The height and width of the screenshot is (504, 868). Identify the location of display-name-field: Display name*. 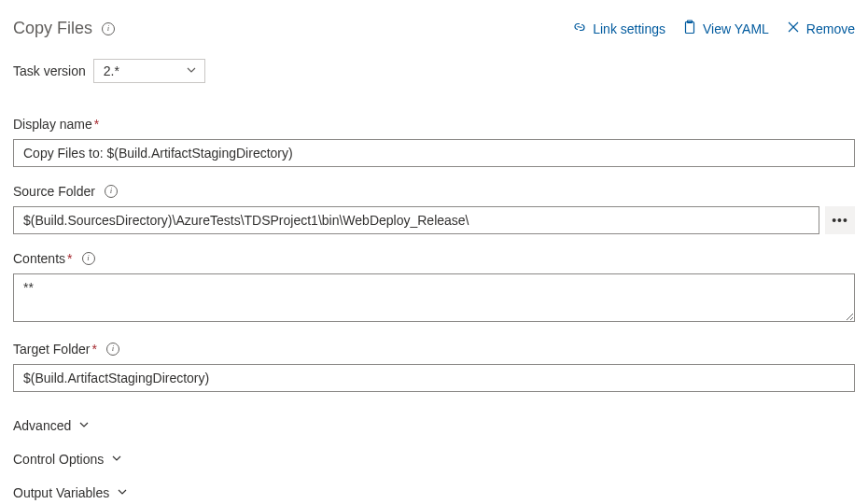
(434, 142).